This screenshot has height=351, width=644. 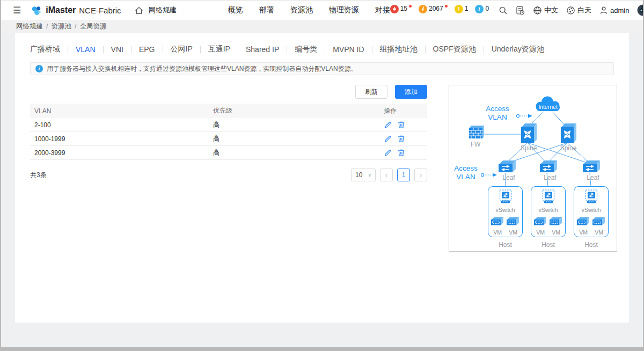 I want to click on internet-label: Internet, so click(x=548, y=107).